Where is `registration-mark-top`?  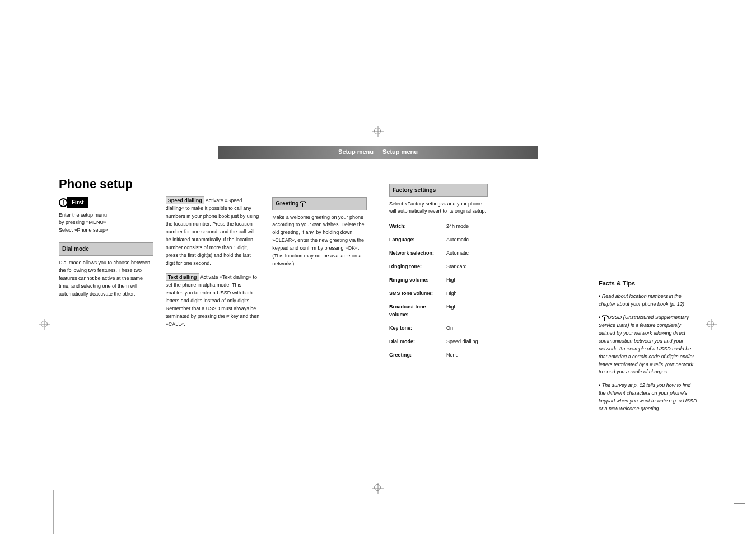
registration-mark-top is located at coordinates (378, 132).